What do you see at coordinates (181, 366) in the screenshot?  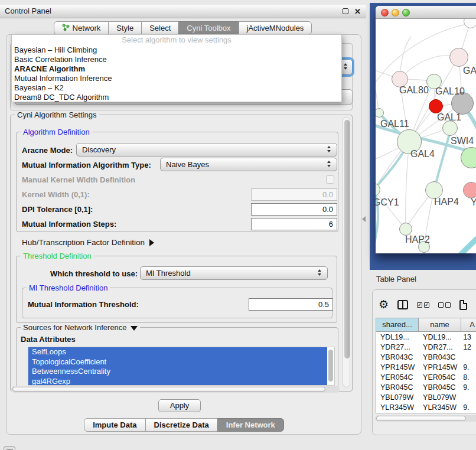 I see `data-attributes-list: SelfLoopsTopologicalCoefficientBetweenne…` at bounding box center [181, 366].